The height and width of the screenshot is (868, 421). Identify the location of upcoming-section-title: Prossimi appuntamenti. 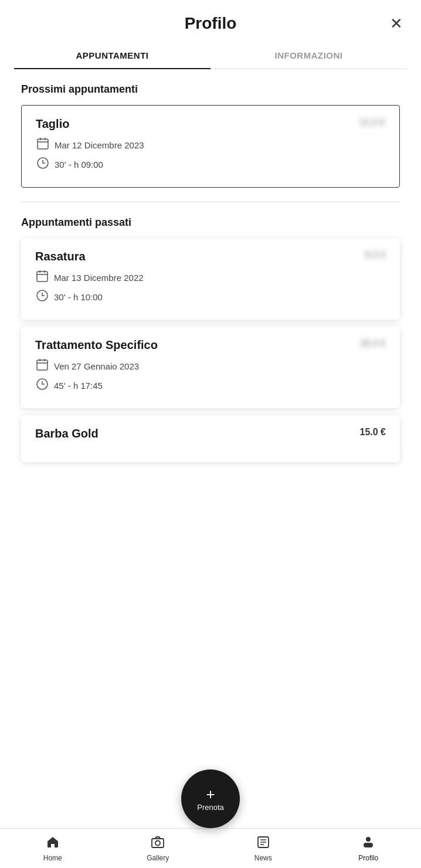
(210, 89).